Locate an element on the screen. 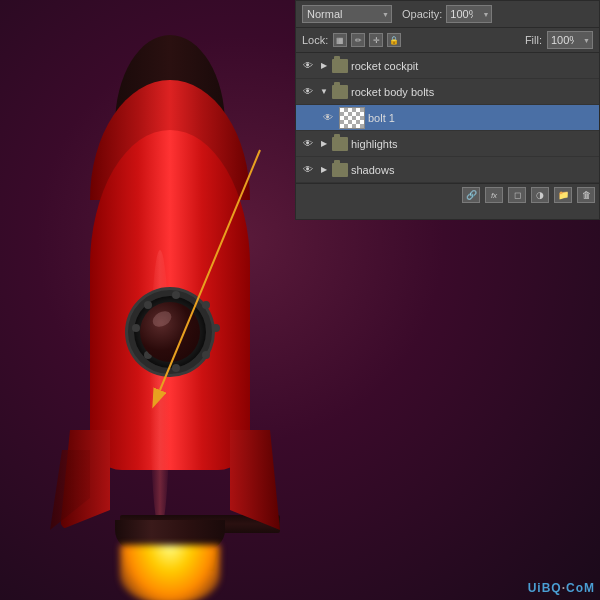  porthole-glass is located at coordinates (170, 332).